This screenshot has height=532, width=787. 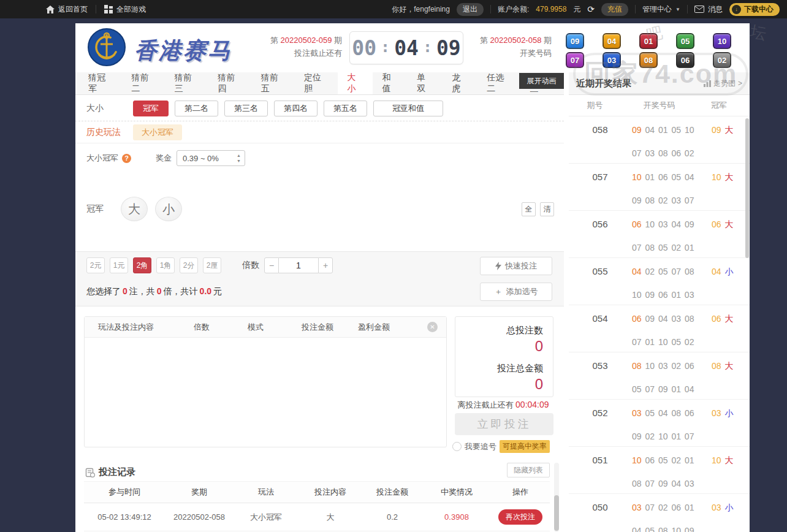 What do you see at coordinates (158, 132) in the screenshot?
I see `history-play-chip: 大小冠军` at bounding box center [158, 132].